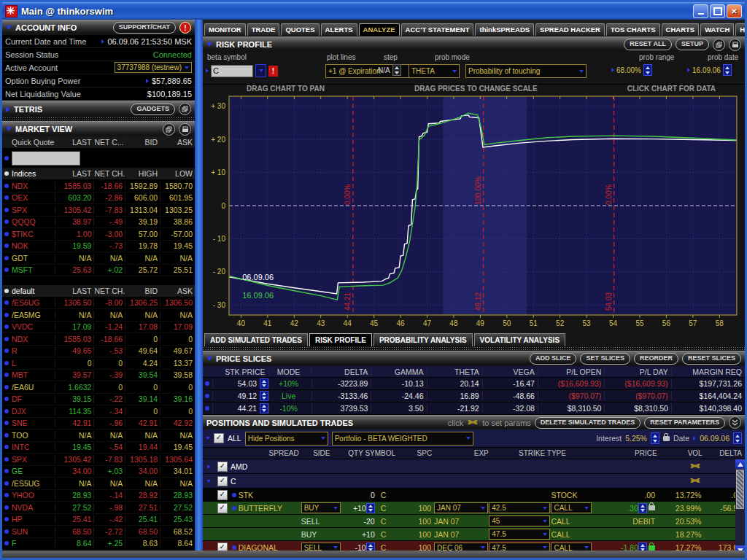 This screenshot has height=560, width=747. I want to click on support-chat-button: SUPPORT/CHAT, so click(144, 28).